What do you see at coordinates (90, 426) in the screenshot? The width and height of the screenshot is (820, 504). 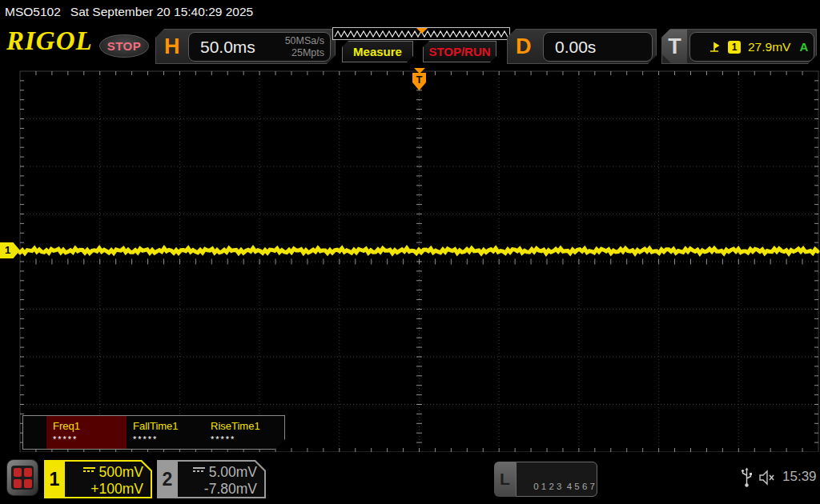 I see `measurement-name: Freq1` at bounding box center [90, 426].